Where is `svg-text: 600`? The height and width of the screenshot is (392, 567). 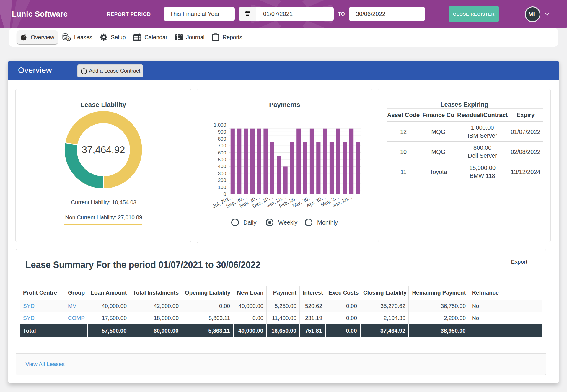 svg-text: 600 is located at coordinates (222, 153).